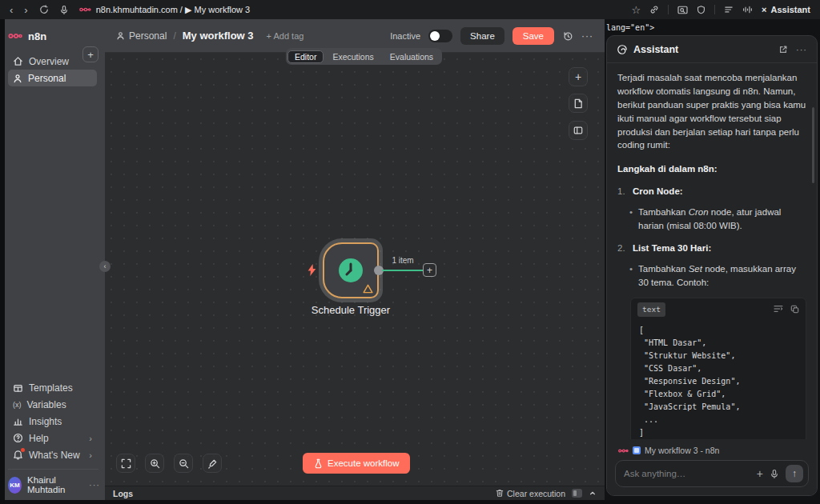 This screenshot has width=820, height=504. What do you see at coordinates (802, 50) in the screenshot?
I see `assistant-more-icon: ···` at bounding box center [802, 50].